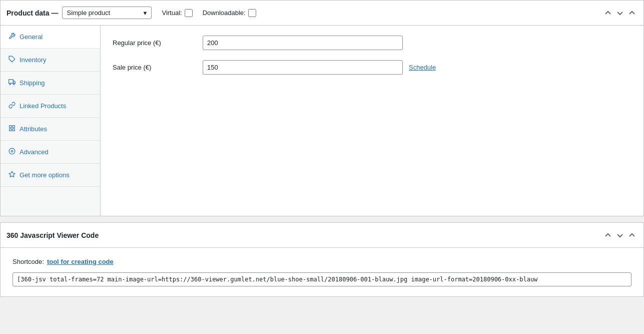 The height and width of the screenshot is (334, 644). What do you see at coordinates (229, 13) in the screenshot?
I see `downloadable-checkbox-label: Downloadable:` at bounding box center [229, 13].